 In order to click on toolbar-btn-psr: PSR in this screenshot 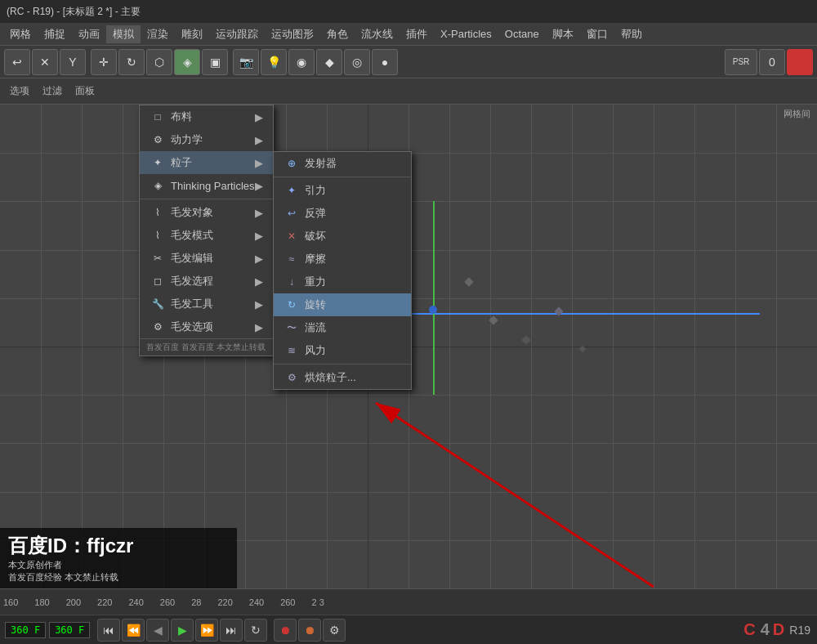, I will do `click(741, 62)`.